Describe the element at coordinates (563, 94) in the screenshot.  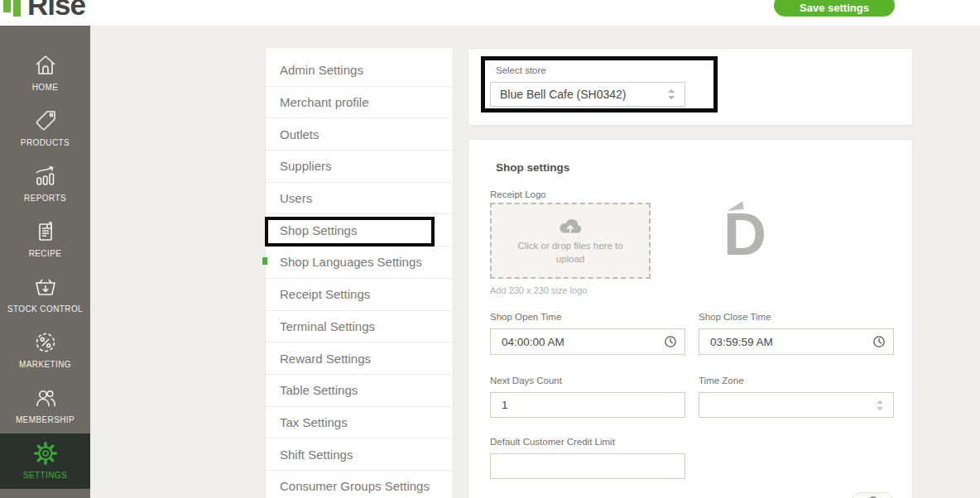
I see `store-select-value: Blue Bell Cafe (SH0342)` at that location.